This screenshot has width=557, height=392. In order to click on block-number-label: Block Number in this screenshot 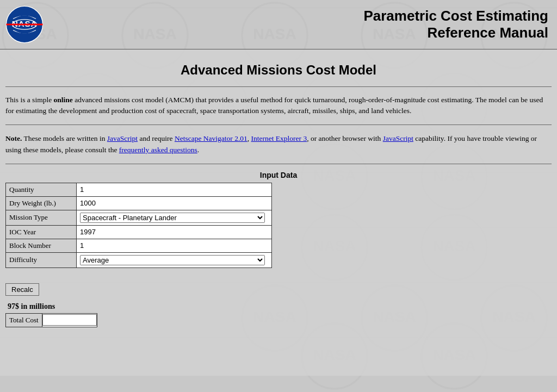, I will do `click(41, 246)`.